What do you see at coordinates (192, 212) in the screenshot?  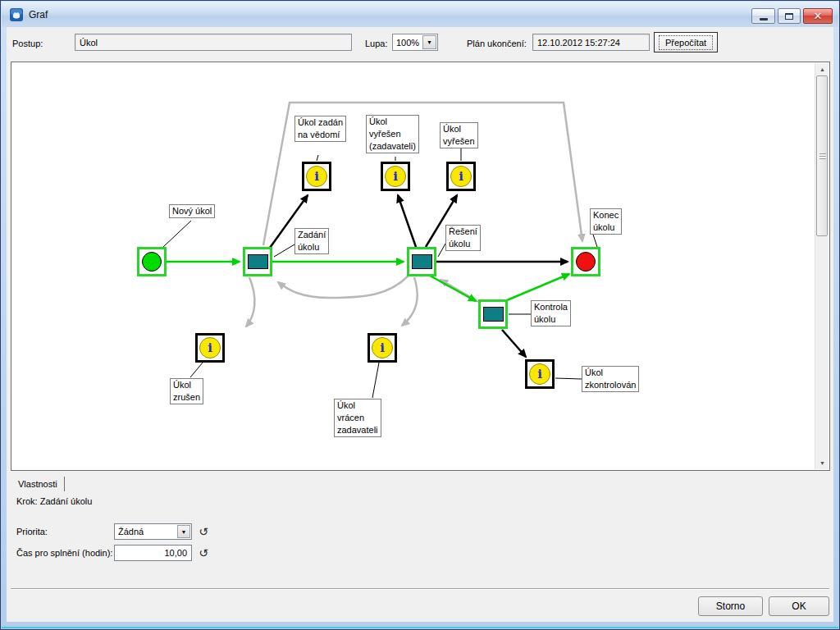 I see `label-novy-ukol: Nový úkol` at bounding box center [192, 212].